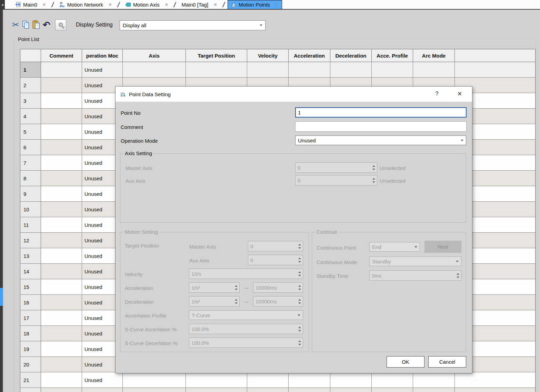 The width and height of the screenshot is (540, 392). I want to click on row-number-cell: 5, so click(31, 132).